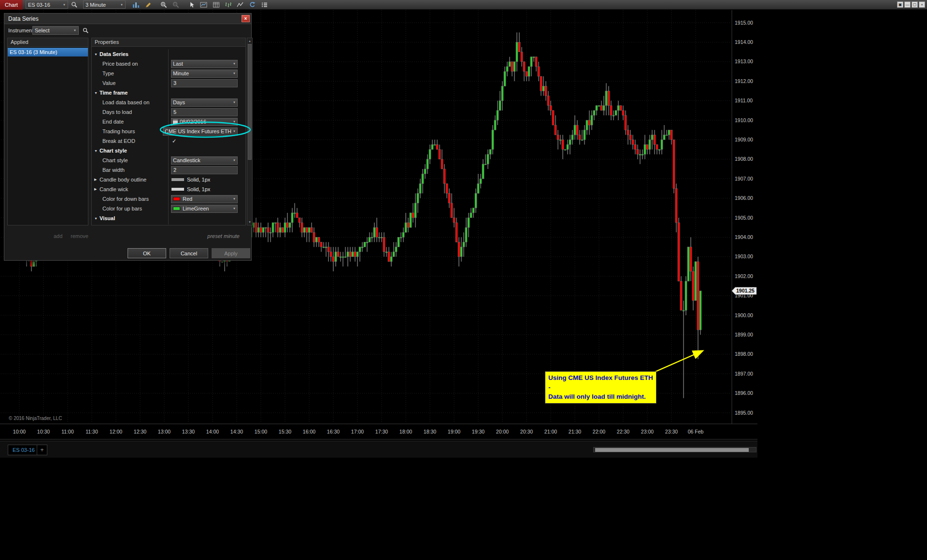 The height and width of the screenshot is (560, 927). What do you see at coordinates (204, 199) in the screenshot?
I see `prop-color-for-down-bars-select: Red▼` at bounding box center [204, 199].